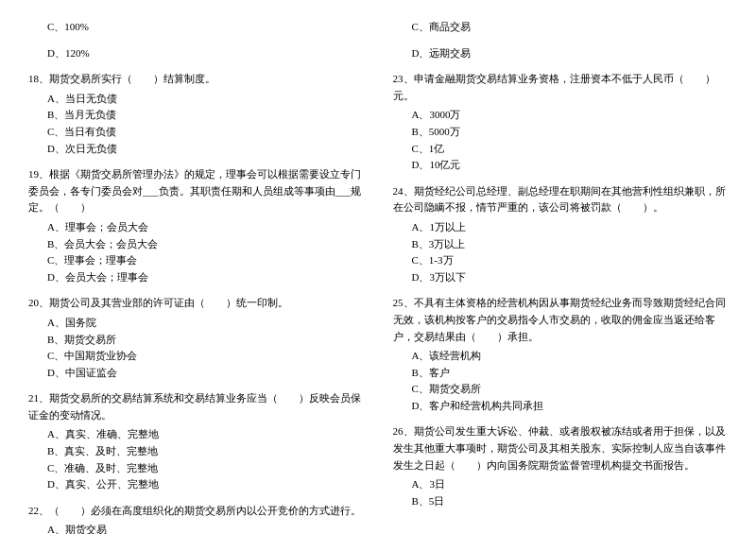 This screenshot has width=756, height=534. What do you see at coordinates (197, 245) in the screenshot?
I see `q19-option-b: B、会员大会；会员大会` at bounding box center [197, 245].